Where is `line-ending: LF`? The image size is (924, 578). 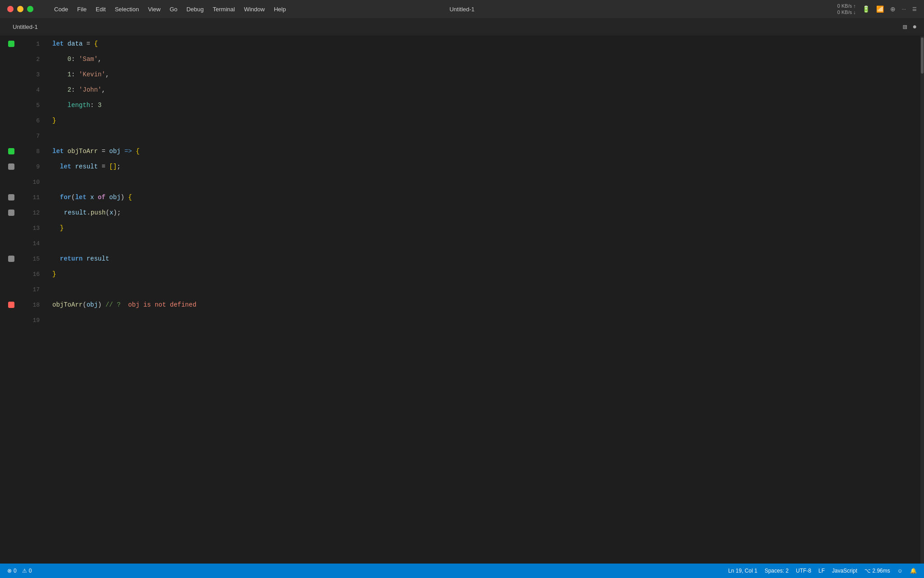
line-ending: LF is located at coordinates (822, 571).